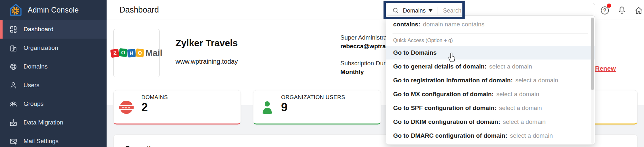 This screenshot has width=644, height=147. Describe the element at coordinates (364, 42) in the screenshot. I see `super-admin-info: Super Administra rebecca@wptra` at that location.